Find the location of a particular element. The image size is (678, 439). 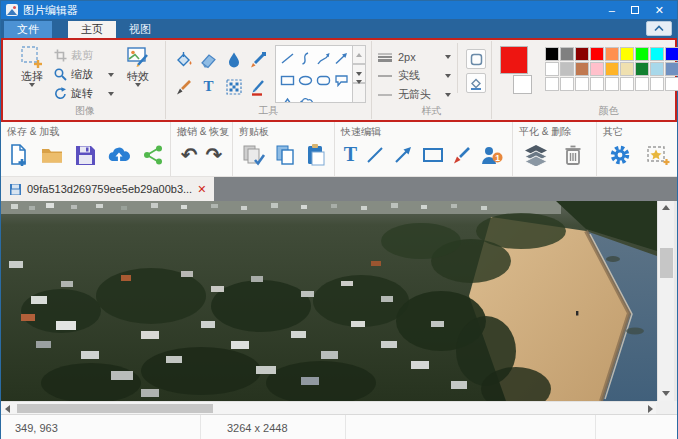

shape-speech-bubble is located at coordinates (341, 80).